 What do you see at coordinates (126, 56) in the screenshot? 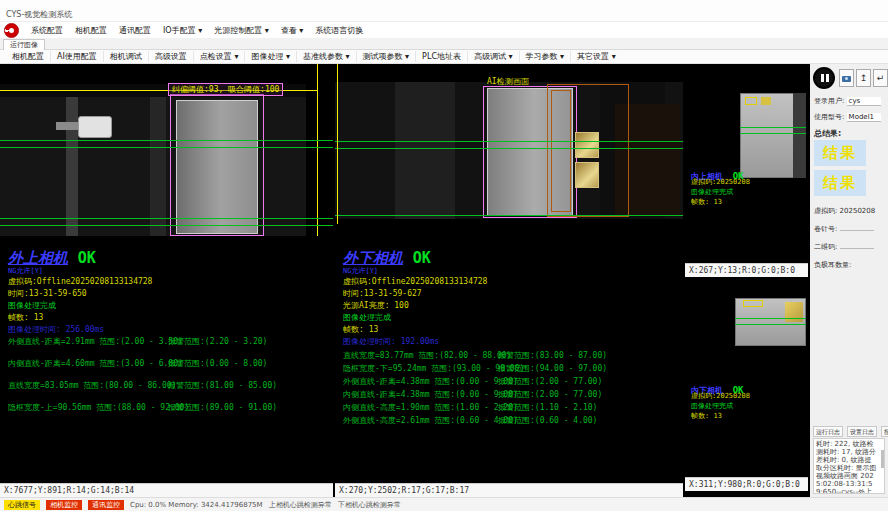
I see `tool-camera-debug: 相机调试` at bounding box center [126, 56].